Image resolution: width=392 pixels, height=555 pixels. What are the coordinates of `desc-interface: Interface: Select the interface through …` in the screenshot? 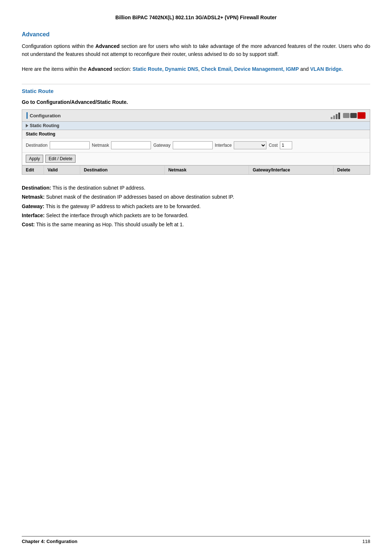 It's located at (196, 216).